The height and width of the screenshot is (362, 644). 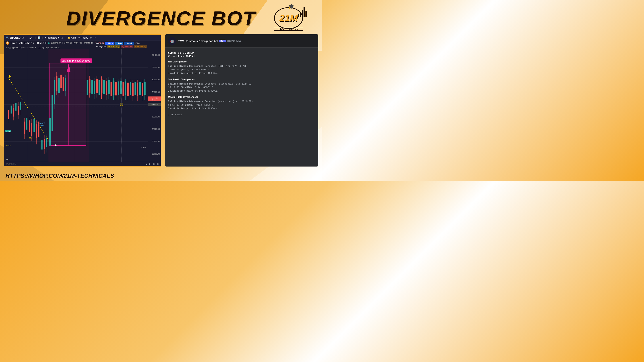 What do you see at coordinates (242, 56) in the screenshot?
I see `msg-current-price: Current Price: 49409.1` at bounding box center [242, 56].